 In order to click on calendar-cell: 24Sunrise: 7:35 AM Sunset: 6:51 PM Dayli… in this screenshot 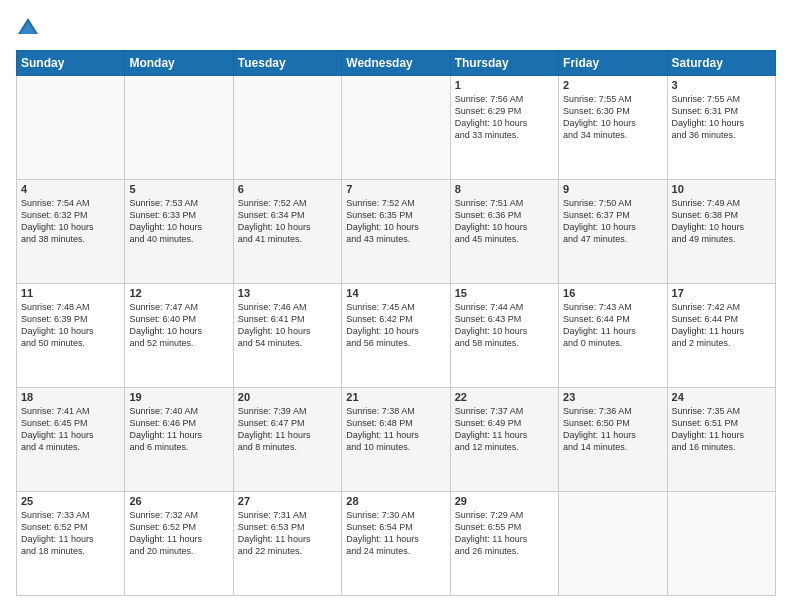, I will do `click(721, 440)`.